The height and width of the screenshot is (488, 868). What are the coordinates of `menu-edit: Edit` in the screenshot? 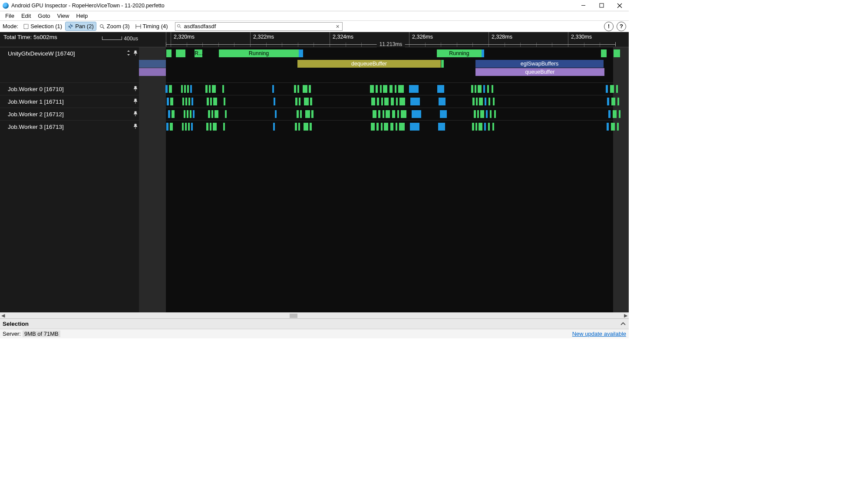 It's located at (26, 16).